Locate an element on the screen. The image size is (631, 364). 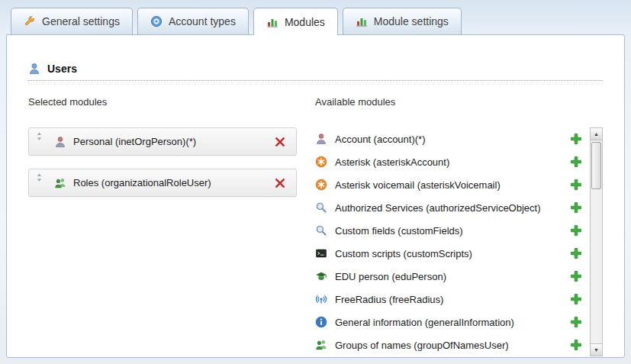
scroll-up-button: ▲ is located at coordinates (597, 134).